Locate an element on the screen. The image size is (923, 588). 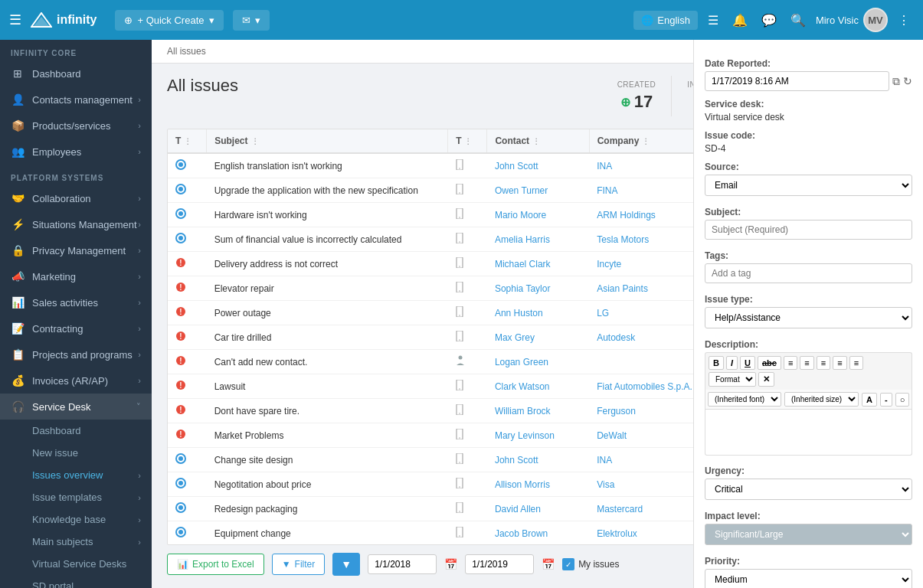
sidebar-item-sd-issue-templates: Issue templates › is located at coordinates (76, 498).